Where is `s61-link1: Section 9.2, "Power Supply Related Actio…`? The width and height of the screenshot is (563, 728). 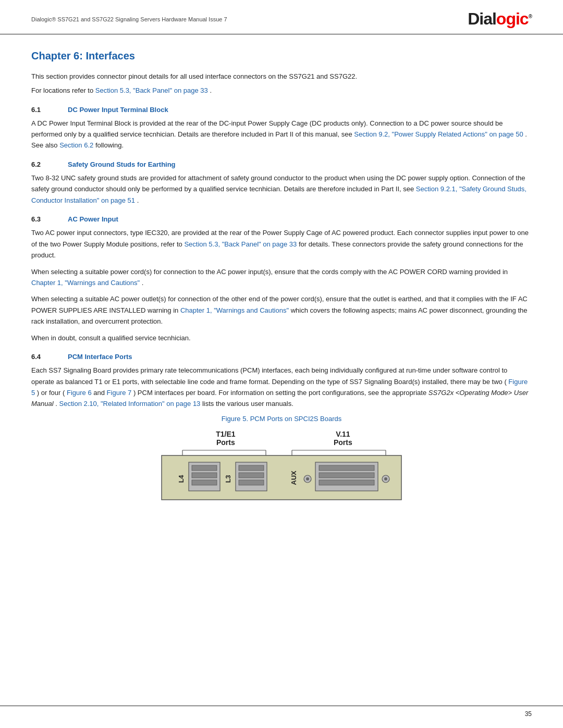 s61-link1: Section 9.2, "Power Supply Related Actio… is located at coordinates (438, 134).